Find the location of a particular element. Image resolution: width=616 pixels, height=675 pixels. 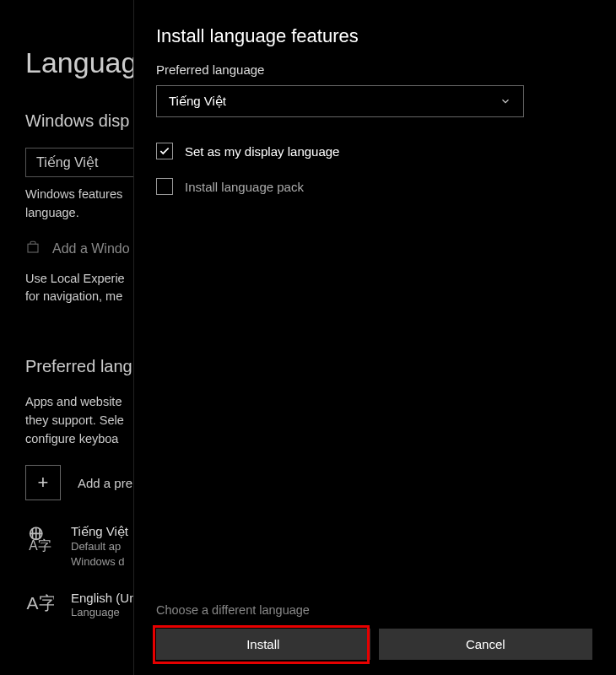

preferred-language-dropdown: Tiếng Việt is located at coordinates (340, 101).